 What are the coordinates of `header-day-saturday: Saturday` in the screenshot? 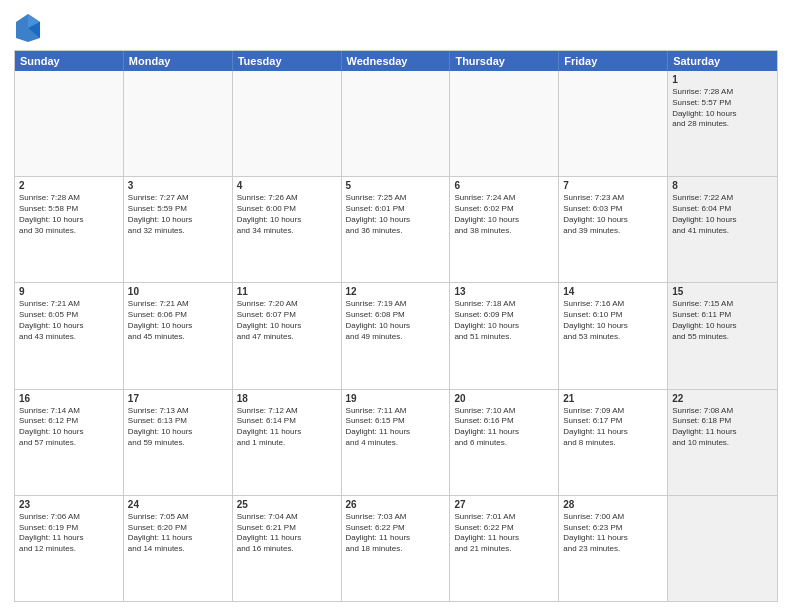 It's located at (722, 61).